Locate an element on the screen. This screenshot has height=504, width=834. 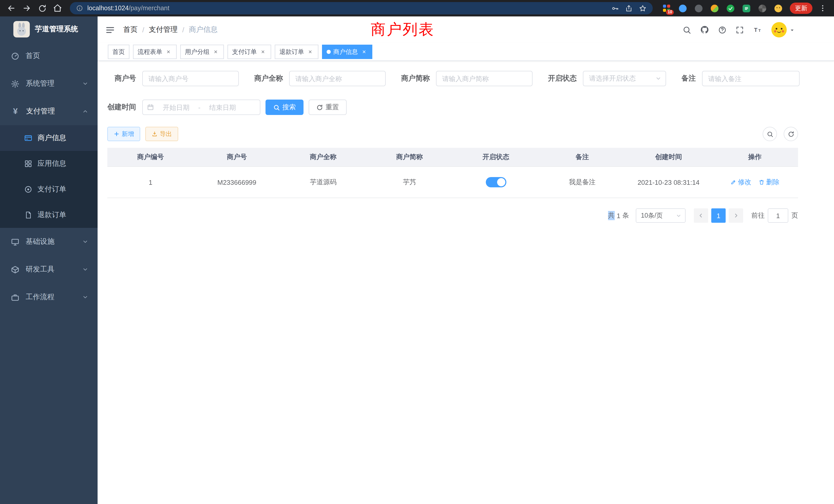
merchant-short-input is located at coordinates (484, 78).